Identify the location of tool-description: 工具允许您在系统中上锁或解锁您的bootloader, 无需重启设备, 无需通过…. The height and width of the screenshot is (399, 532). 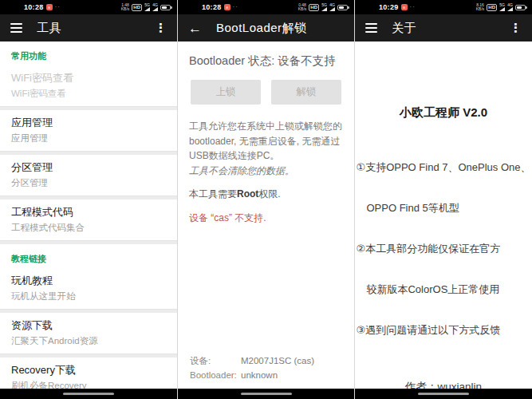
(266, 136).